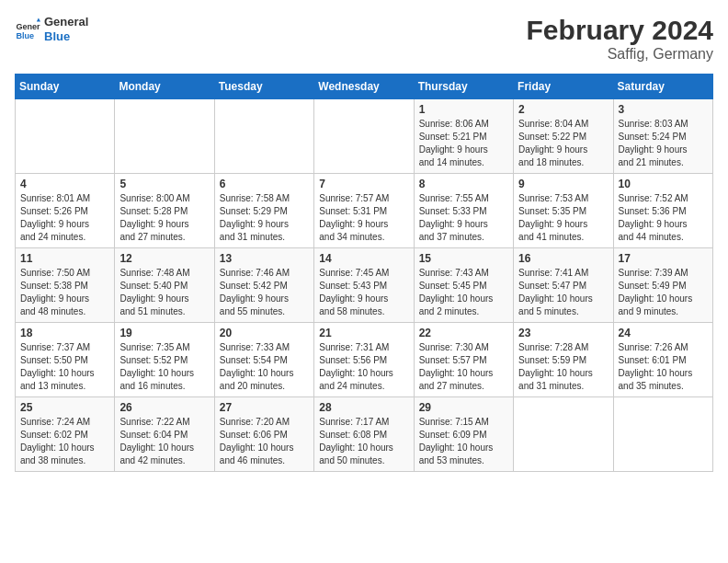 This screenshot has height=563, width=728. What do you see at coordinates (265, 367) in the screenshot?
I see `day-detail: Sunrise: 7:33 AM Sunset: 5:54 PM Dayligh…` at bounding box center [265, 367].